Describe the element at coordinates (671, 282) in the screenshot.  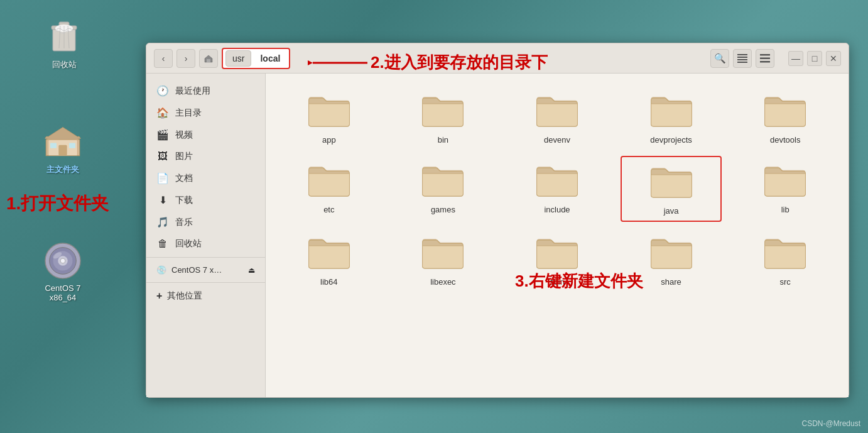
I see `file-name-share: share` at that location.